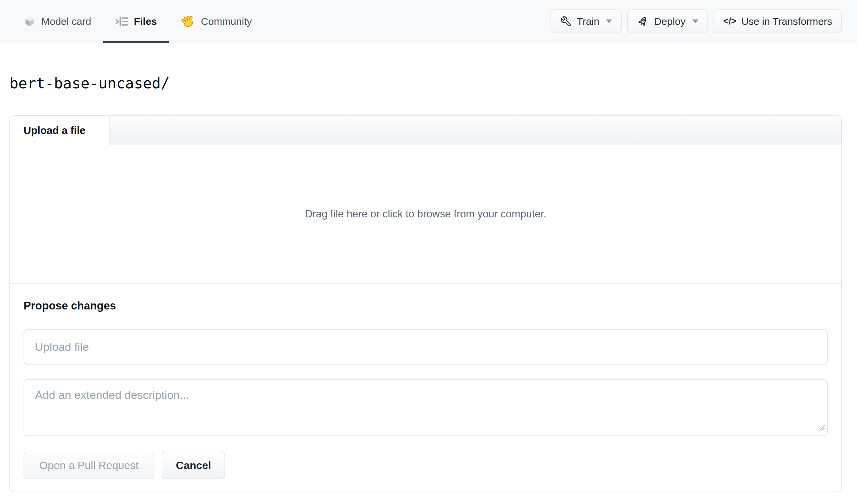 The image size is (857, 504). Describe the element at coordinates (193, 465) in the screenshot. I see `cancel-button: Cancel` at that location.